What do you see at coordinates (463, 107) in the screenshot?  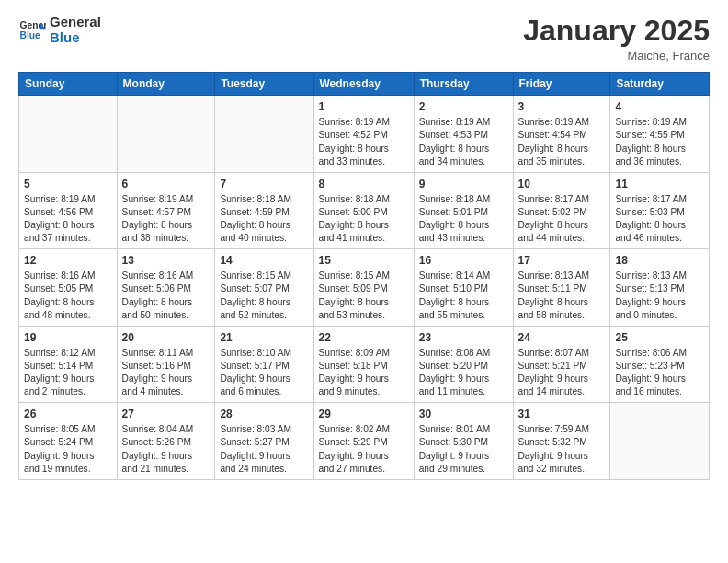 I see `day-number: 2` at bounding box center [463, 107].